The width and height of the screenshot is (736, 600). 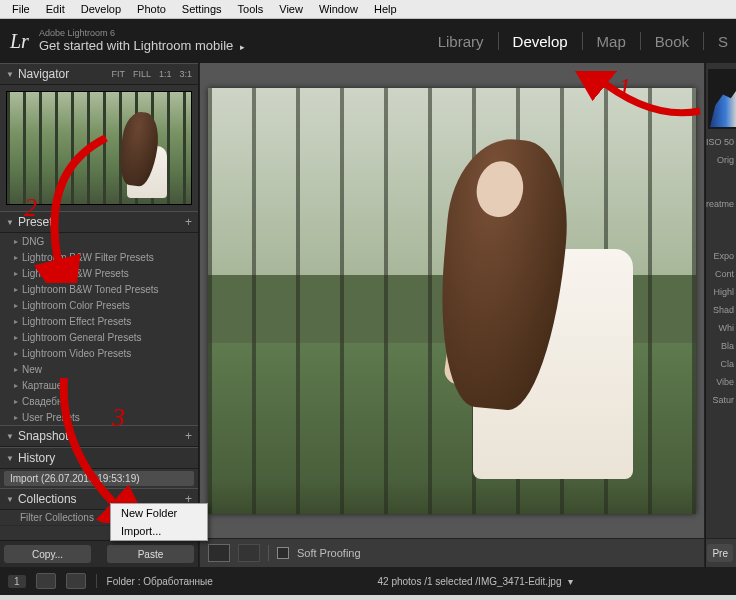 I want to click on preset-folder: ▸Lightroom B&W Presets, so click(x=99, y=273).